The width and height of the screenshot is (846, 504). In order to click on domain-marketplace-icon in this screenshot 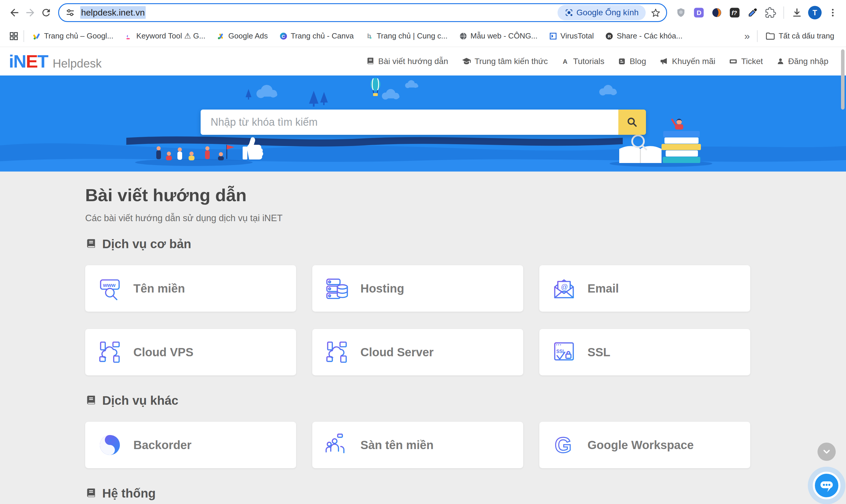, I will do `click(337, 445)`.